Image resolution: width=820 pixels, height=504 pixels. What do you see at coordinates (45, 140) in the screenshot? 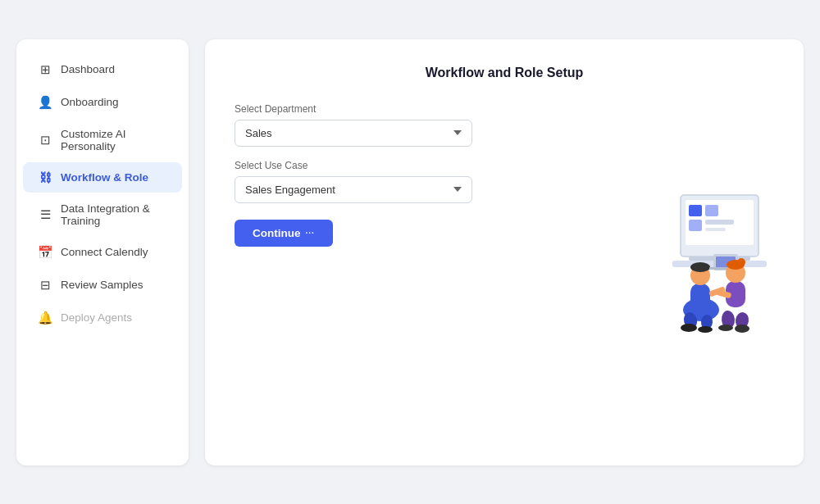
I see `customize-ai-icon: ⊡` at bounding box center [45, 140].